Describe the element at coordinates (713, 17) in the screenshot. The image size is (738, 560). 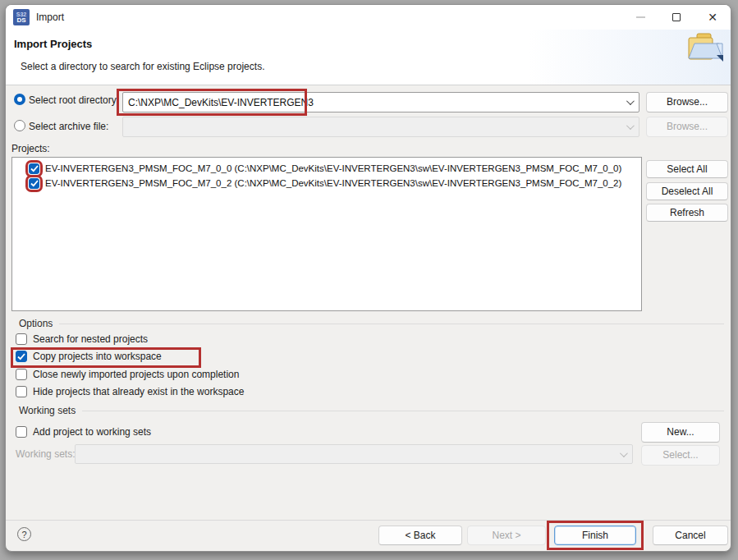
I see `close-button: ✕` at that location.